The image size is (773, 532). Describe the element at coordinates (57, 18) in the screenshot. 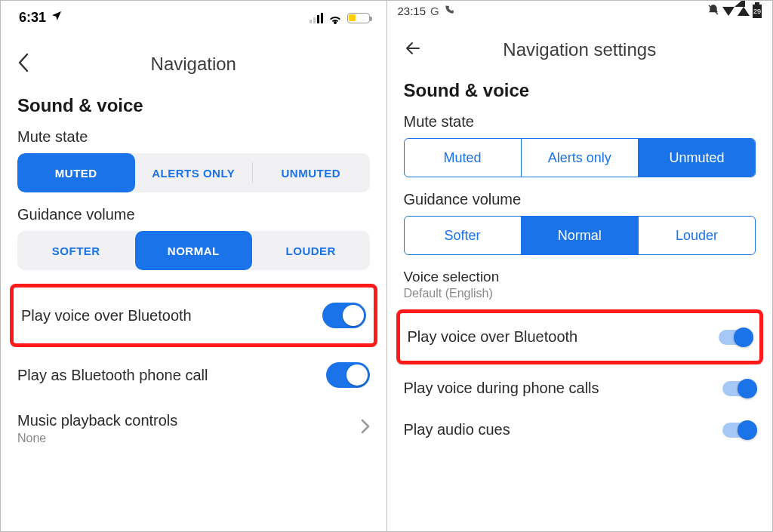

I see `location-arrow-icon` at that location.